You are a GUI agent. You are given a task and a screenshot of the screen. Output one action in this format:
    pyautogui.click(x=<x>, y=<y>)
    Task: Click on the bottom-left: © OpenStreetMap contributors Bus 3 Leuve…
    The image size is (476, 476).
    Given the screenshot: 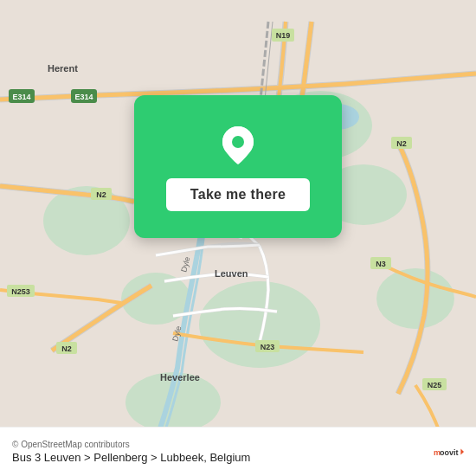 What is the action you would take?
    pyautogui.click(x=132, y=452)
    